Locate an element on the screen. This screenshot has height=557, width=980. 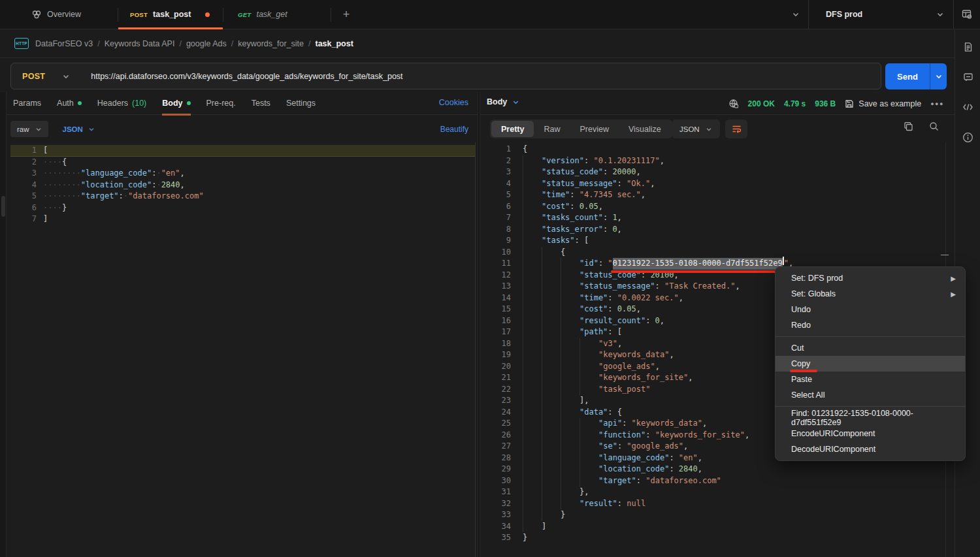
request-tab-tests: Tests is located at coordinates (261, 103).